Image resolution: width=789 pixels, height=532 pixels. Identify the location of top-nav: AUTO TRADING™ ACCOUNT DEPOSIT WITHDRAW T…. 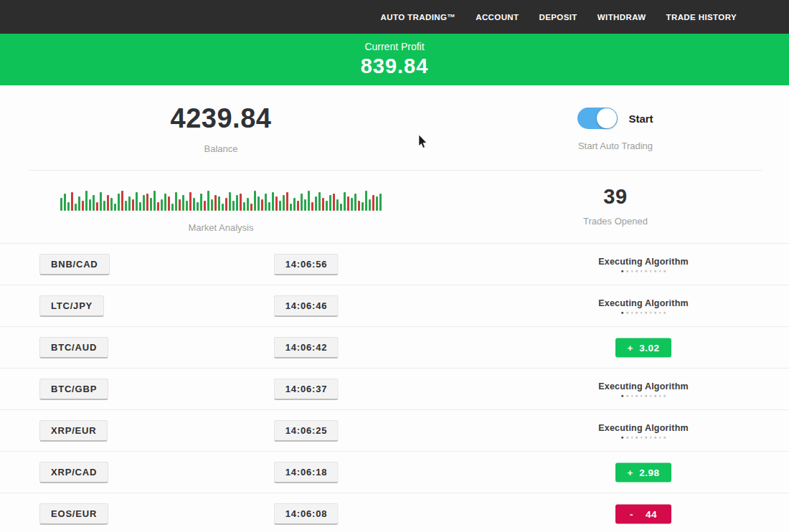
(394, 17).